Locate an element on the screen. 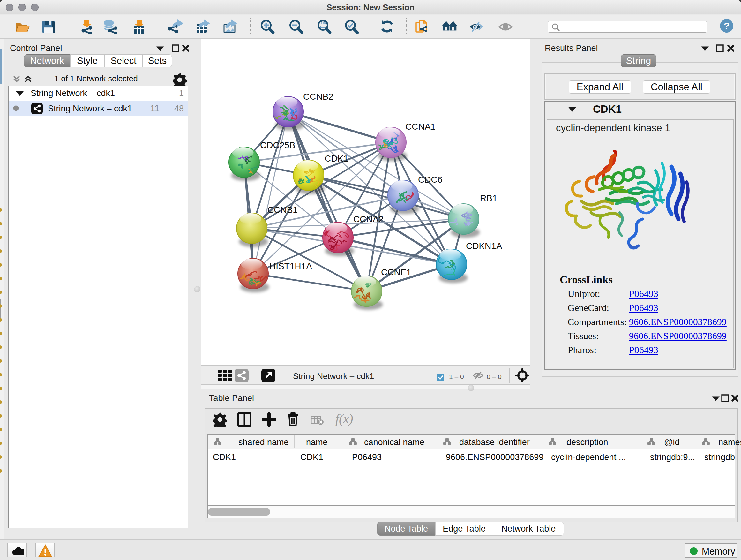 The image size is (741, 560). svg-text: CDC6 is located at coordinates (430, 180).